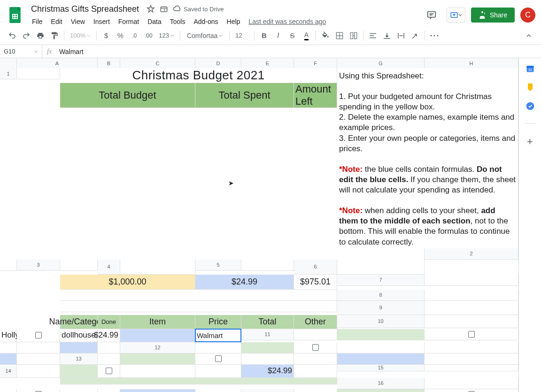  I want to click on item-cell: dollhouse, so click(79, 336).